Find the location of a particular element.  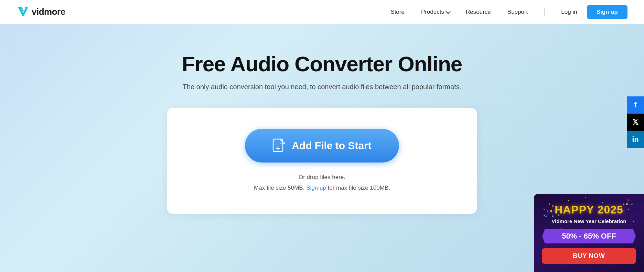

logo: vidmore is located at coordinates (41, 12).